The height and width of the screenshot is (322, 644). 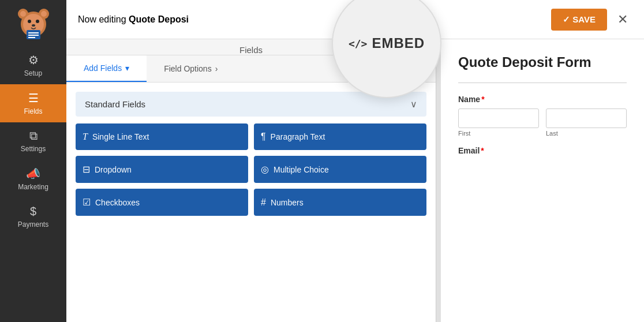 I want to click on form-group-email: Email *, so click(x=542, y=151).